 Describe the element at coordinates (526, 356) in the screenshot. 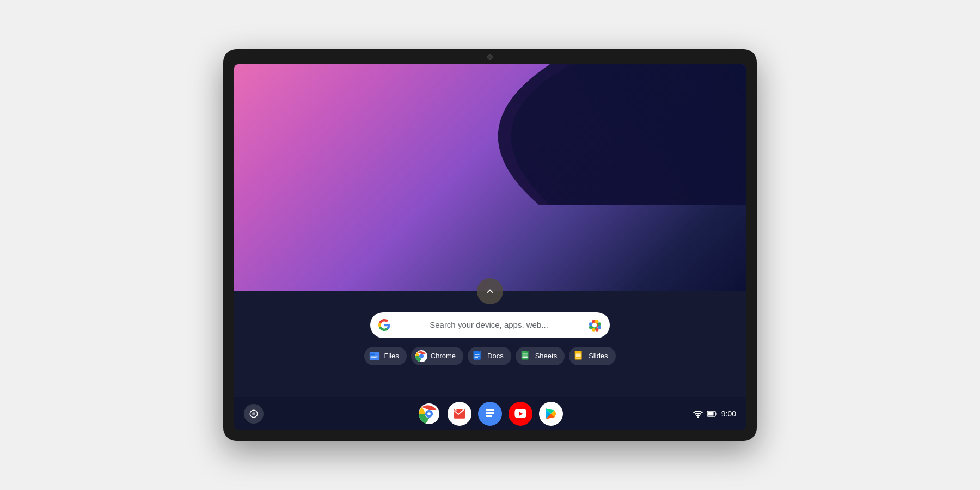

I see `sheets-chip-icon` at that location.